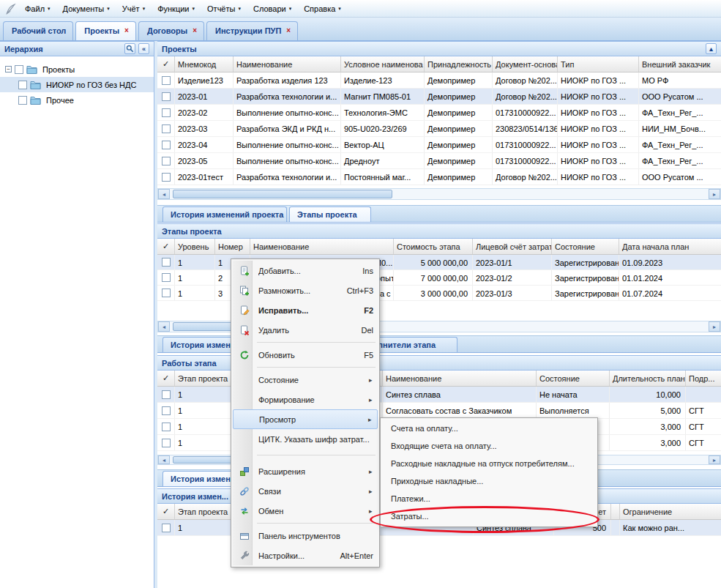  Describe the element at coordinates (130, 48) in the screenshot. I see `find-icon` at that location.